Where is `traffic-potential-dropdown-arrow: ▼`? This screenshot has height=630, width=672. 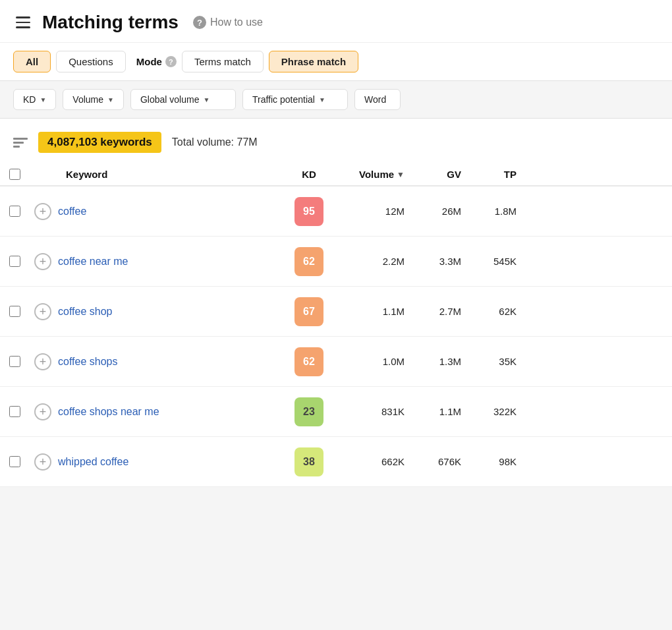
traffic-potential-dropdown-arrow: ▼ is located at coordinates (322, 100).